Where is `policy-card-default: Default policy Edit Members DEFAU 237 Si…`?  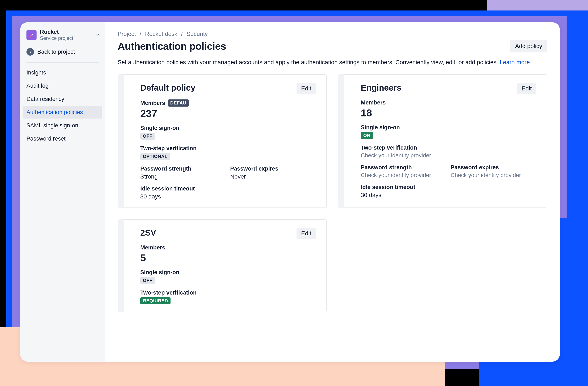
policy-card-default: Default policy Edit Members DEFAU 237 Si… is located at coordinates (222, 141).